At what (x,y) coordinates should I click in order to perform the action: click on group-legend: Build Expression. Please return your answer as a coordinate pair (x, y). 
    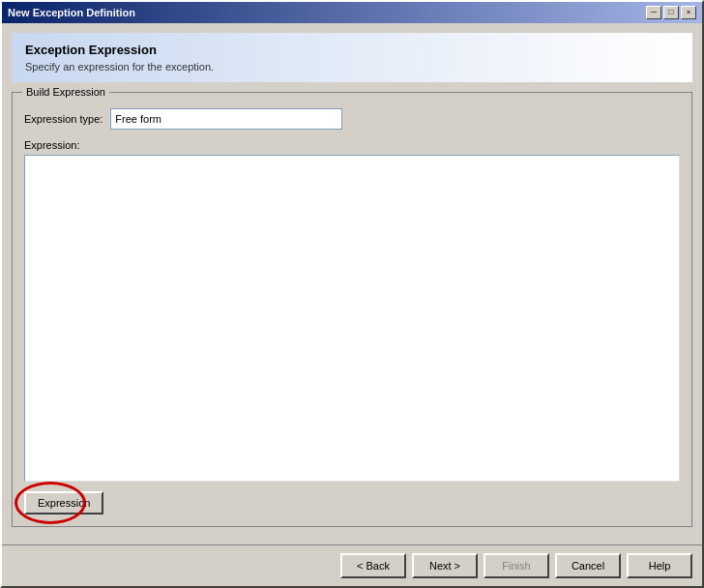
    Looking at the image, I should click on (66, 92).